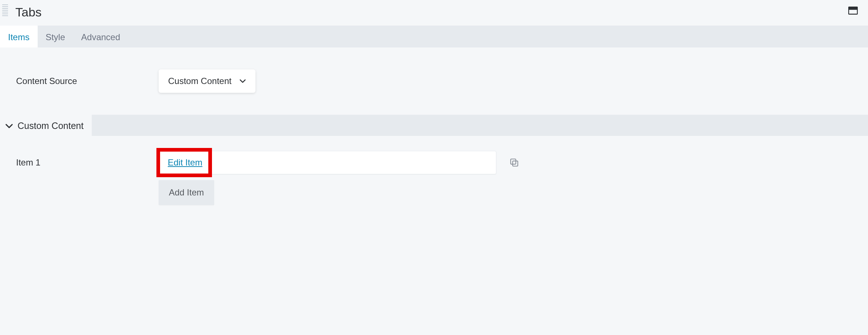  I want to click on content-source-selected: Custom Content, so click(200, 81).